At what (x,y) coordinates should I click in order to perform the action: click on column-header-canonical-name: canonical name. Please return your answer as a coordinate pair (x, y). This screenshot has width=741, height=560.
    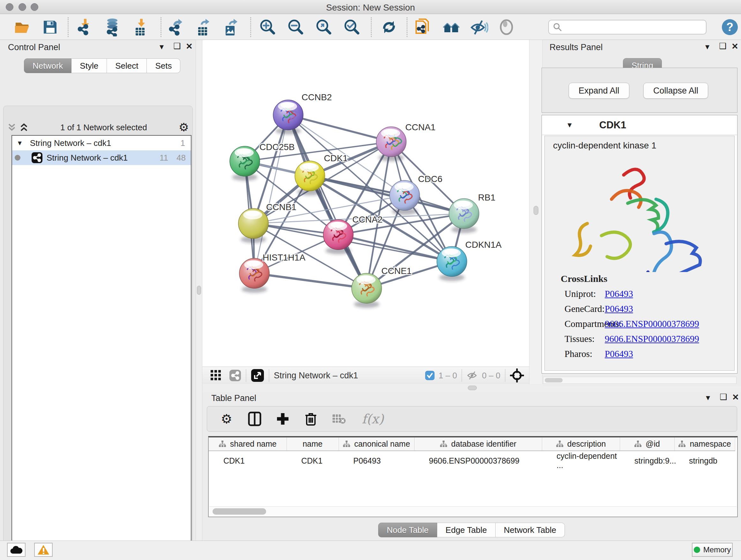
    Looking at the image, I should click on (377, 444).